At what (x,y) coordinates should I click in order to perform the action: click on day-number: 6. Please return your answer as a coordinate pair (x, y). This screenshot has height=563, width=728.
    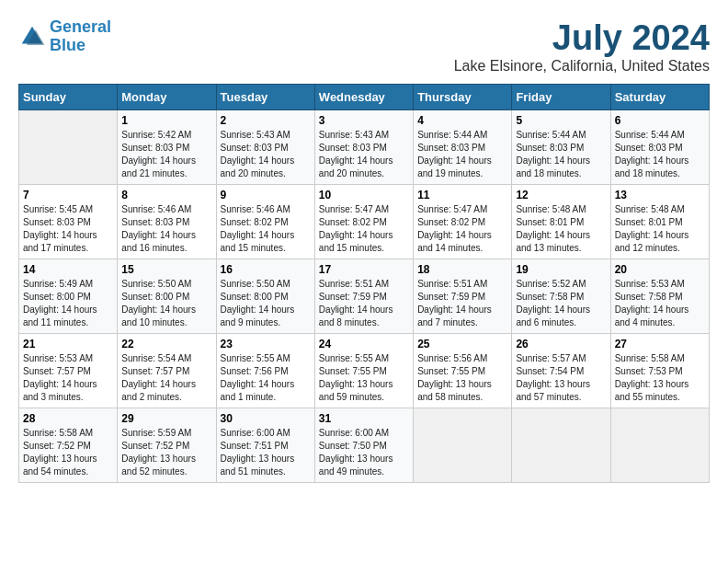
    Looking at the image, I should click on (660, 121).